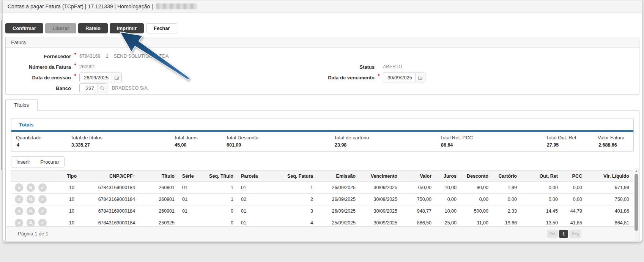 The width and height of the screenshot is (644, 262). Describe the element at coordinates (247, 176) in the screenshot. I see `col-parcela: Parcela` at that location.